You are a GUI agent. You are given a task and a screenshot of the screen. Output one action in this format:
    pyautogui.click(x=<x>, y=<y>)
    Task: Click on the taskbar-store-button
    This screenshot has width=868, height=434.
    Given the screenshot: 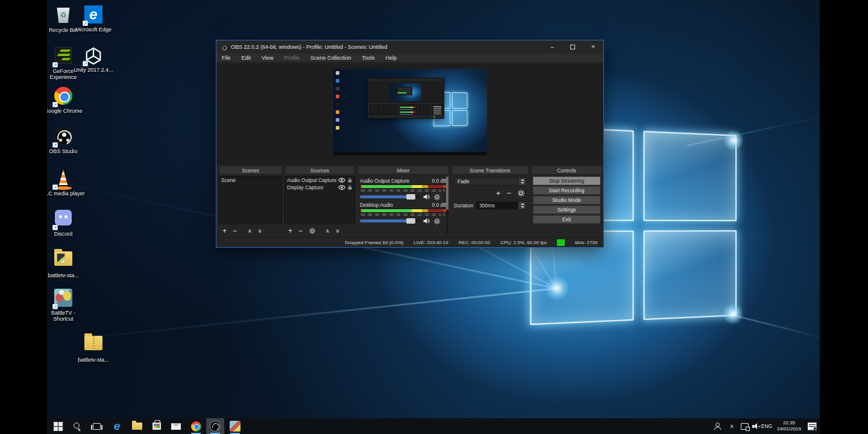 What is the action you would take?
    pyautogui.click(x=157, y=426)
    